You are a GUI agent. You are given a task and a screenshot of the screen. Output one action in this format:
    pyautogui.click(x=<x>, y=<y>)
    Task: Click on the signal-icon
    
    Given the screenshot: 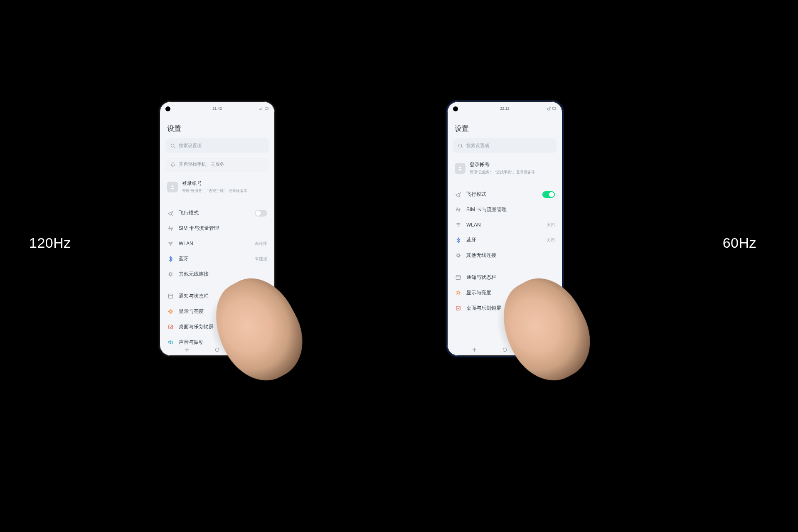 What is the action you would take?
    pyautogui.click(x=261, y=108)
    